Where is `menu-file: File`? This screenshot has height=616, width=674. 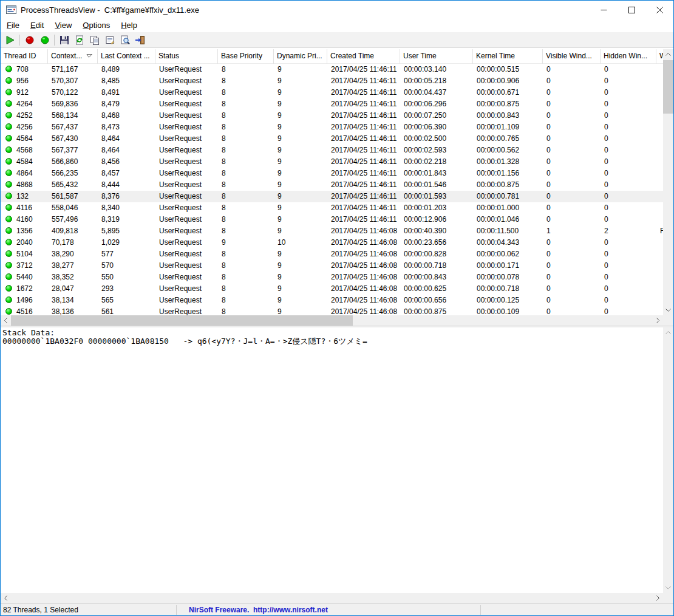 menu-file: File is located at coordinates (13, 26).